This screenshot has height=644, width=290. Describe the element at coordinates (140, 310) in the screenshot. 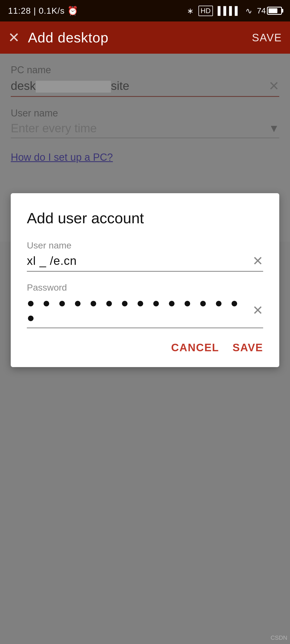

I see `dialog-password-value: ● ● ● ● ● ● ● ● ● ● ● ● ● ● ●` at that location.